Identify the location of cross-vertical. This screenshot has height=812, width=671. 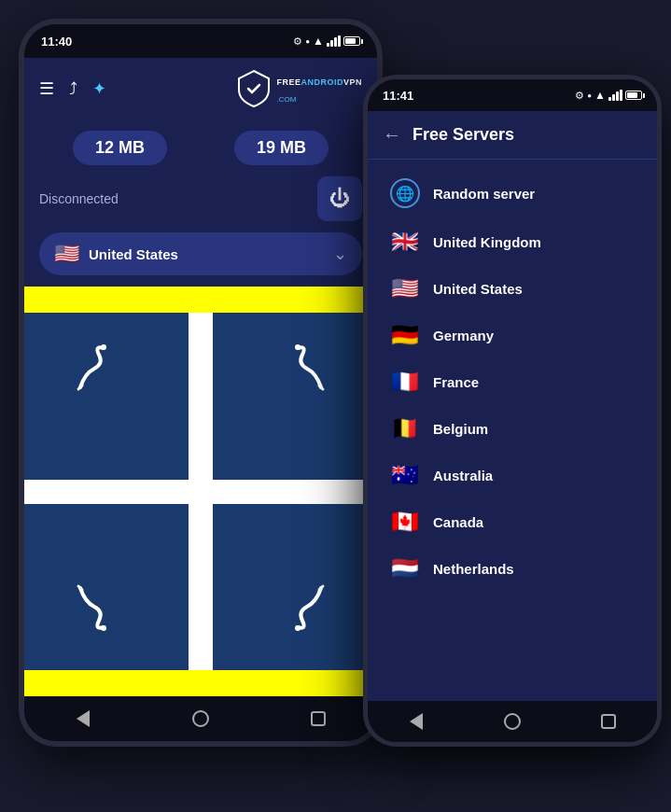
(201, 491).